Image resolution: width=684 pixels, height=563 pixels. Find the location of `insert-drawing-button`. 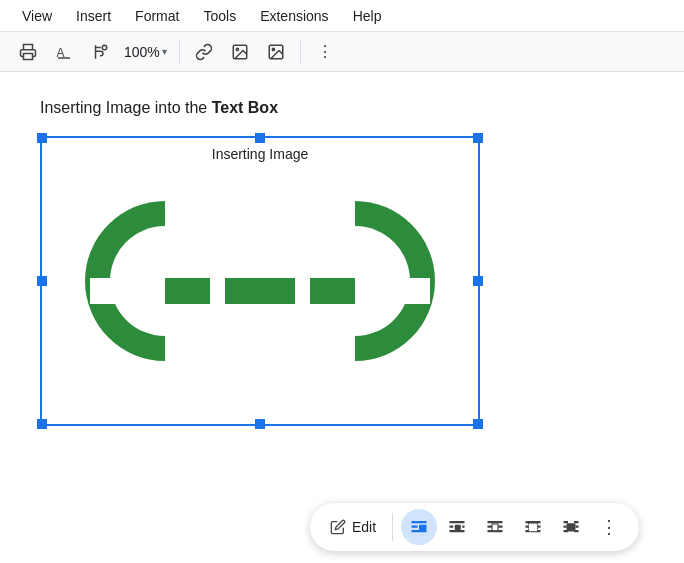

insert-drawing-button is located at coordinates (240, 52).